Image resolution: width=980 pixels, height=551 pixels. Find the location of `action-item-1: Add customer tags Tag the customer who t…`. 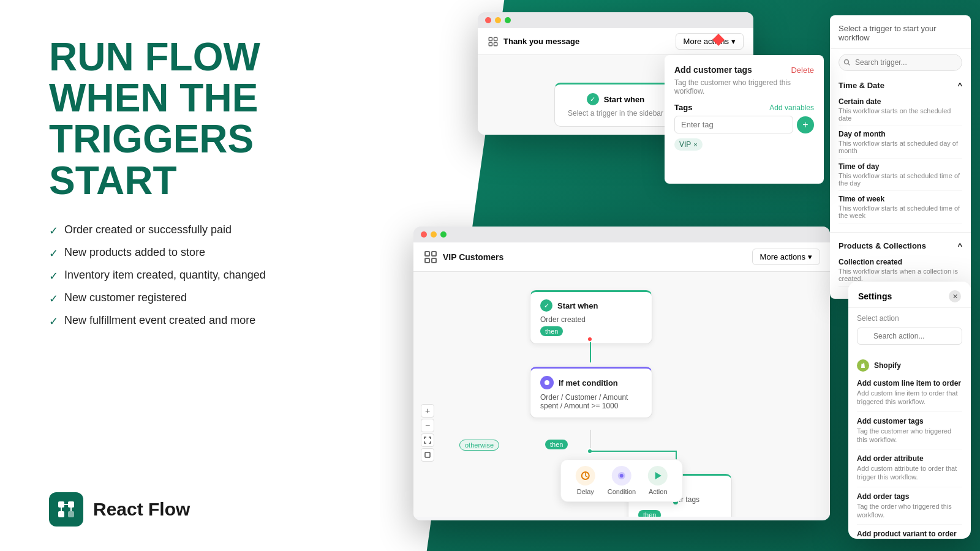

action-item-1: Add customer tags Tag the customer who t… is located at coordinates (910, 431).